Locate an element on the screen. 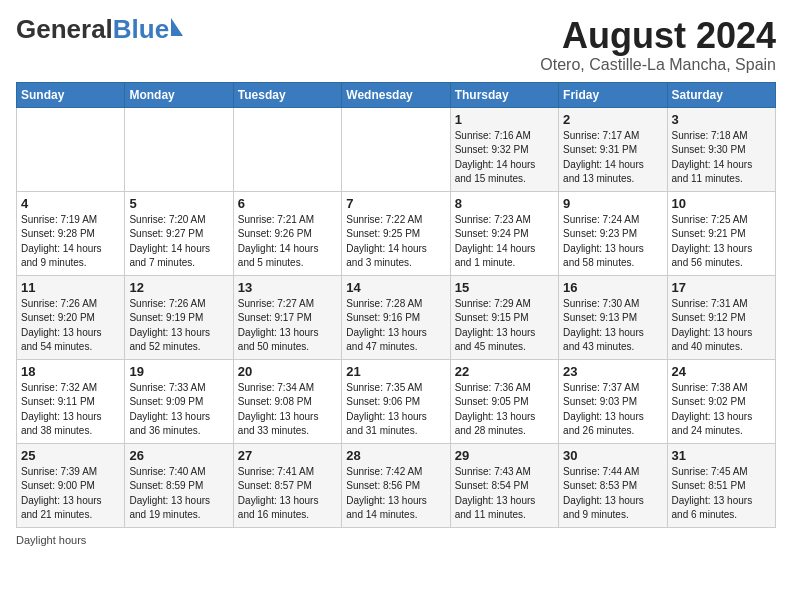 This screenshot has height=612, width=792. calendar-cell: 4Sunrise: 7:19 AM Sunset: 9:28 PM Daylig… is located at coordinates (71, 233).